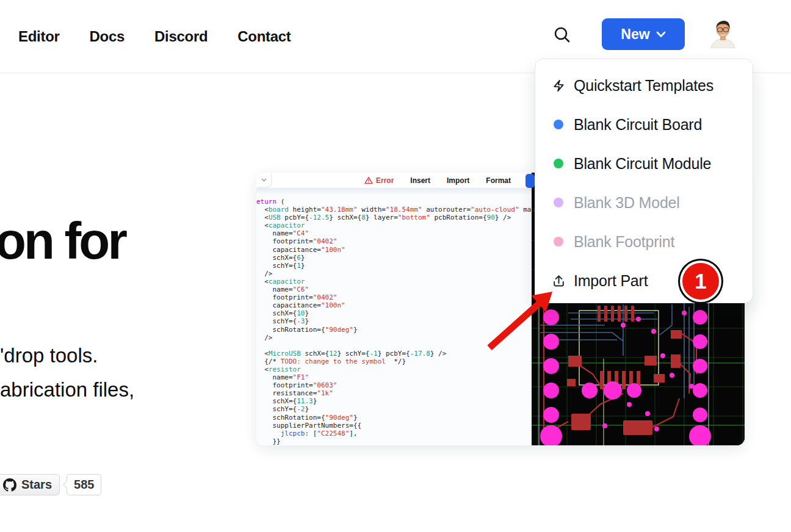 The width and height of the screenshot is (791, 532). I want to click on code-line: }}, so click(394, 442).